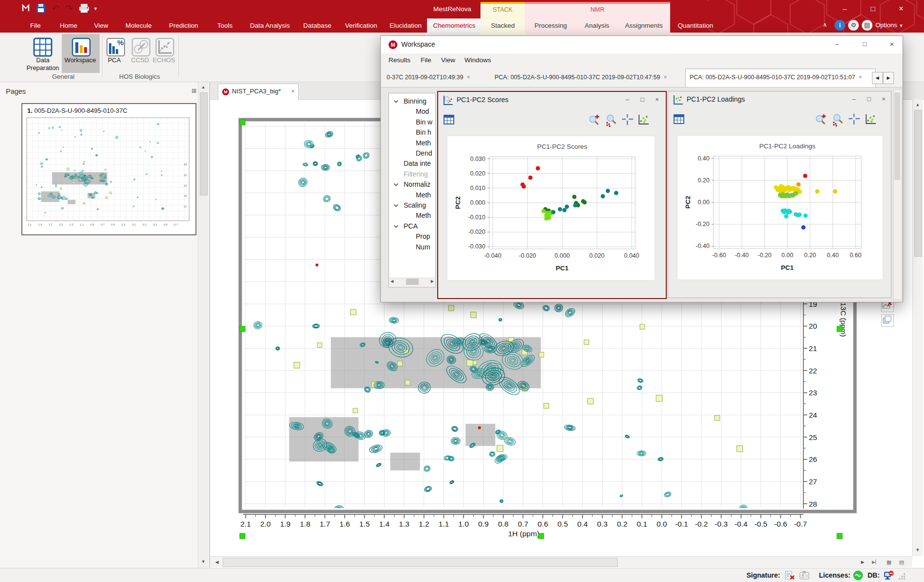 Image resolution: width=924 pixels, height=582 pixels. Describe the element at coordinates (888, 320) in the screenshot. I see `layers-icon` at that location.